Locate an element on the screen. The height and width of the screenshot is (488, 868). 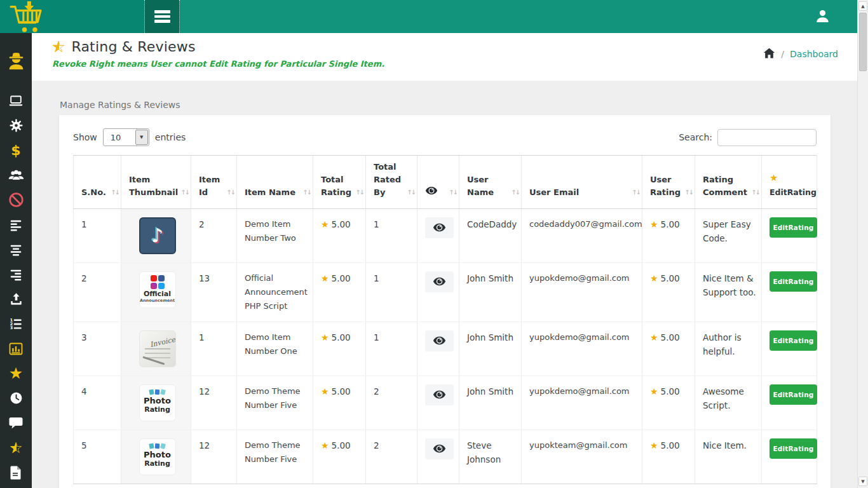
cell-sno: 4 is located at coordinates (98, 403).